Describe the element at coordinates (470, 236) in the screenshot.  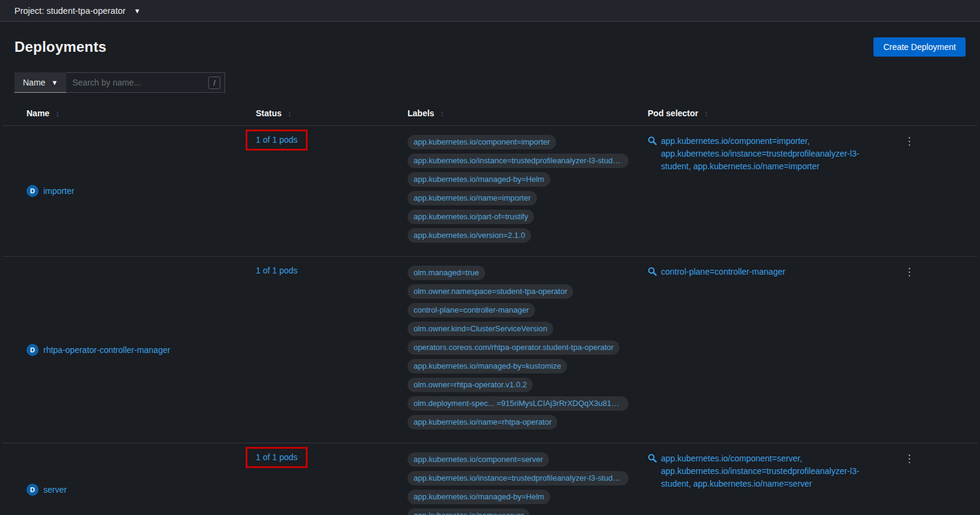
I see `label-badge: app.kubernetes.io/version=2.1.0` at that location.